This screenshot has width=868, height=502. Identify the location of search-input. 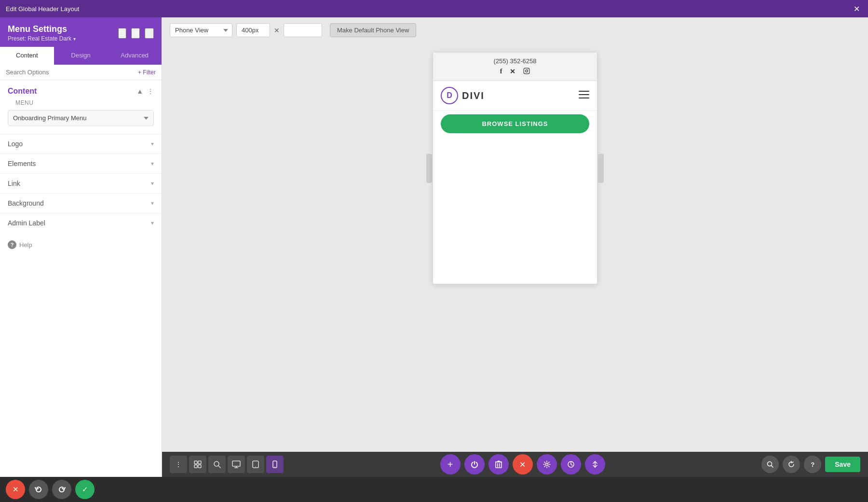
(70, 72).